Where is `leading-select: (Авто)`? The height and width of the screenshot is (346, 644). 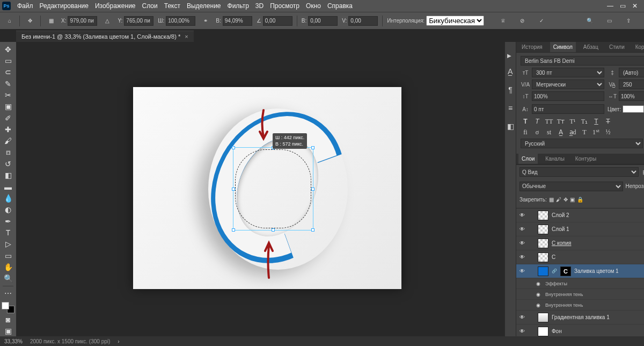
leading-select: (Авто) is located at coordinates (631, 73).